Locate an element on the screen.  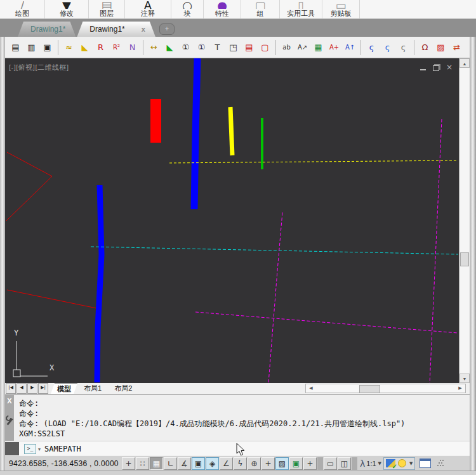
layout-nav-icon-1: ◀ is located at coordinates (22, 388).